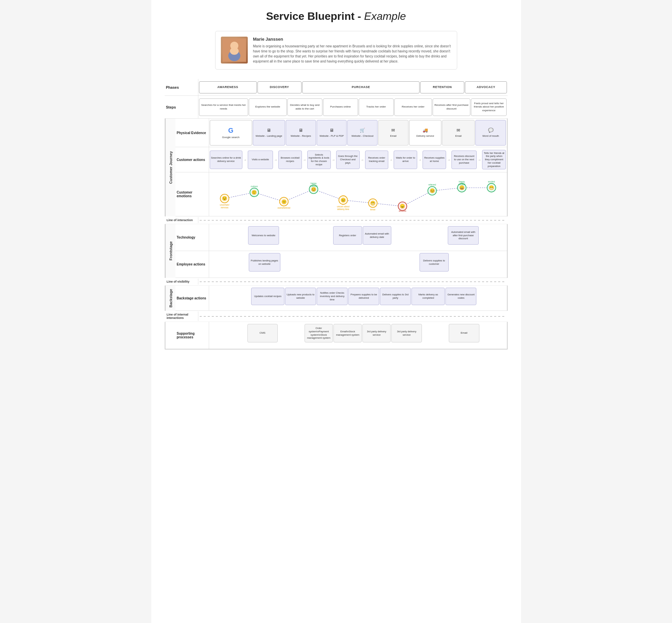 This screenshot has width=672, height=623. What do you see at coordinates (348, 235) in the screenshot?
I see `tech-registers: Registers order` at bounding box center [348, 235].